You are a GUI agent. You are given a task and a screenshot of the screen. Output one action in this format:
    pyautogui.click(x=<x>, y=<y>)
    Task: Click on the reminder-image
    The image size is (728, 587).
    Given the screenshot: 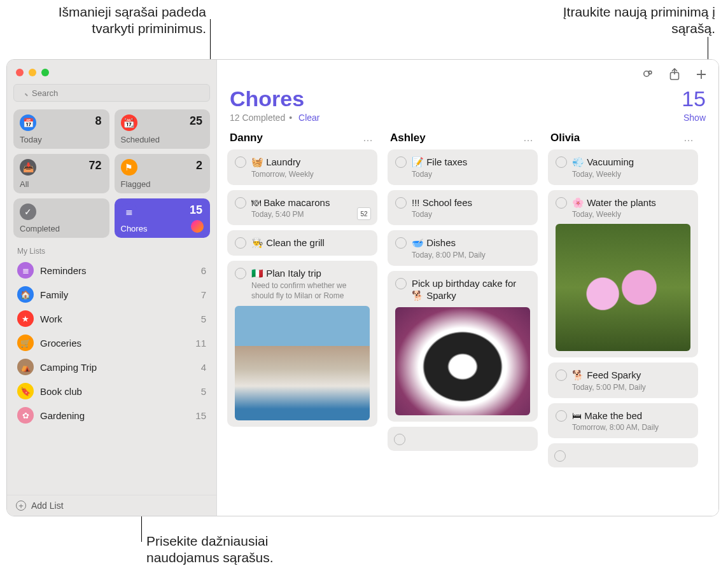 What is the action you would take?
    pyautogui.click(x=623, y=287)
    